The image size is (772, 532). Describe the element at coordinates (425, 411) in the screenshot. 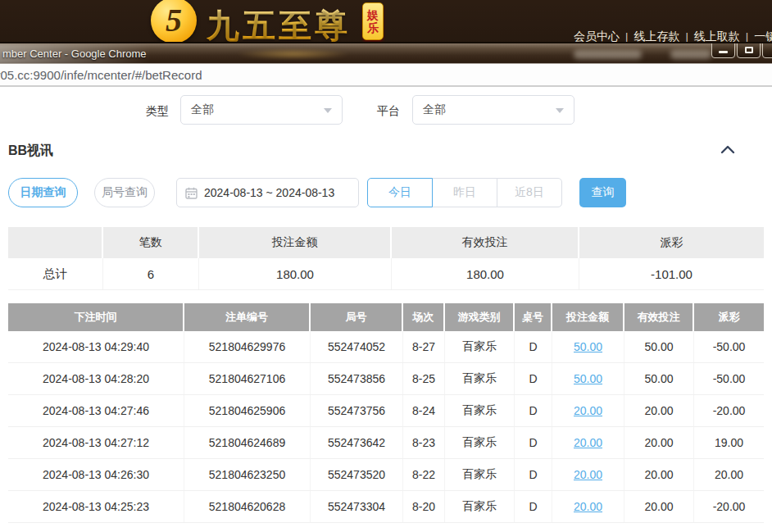

I see `session-cell: 8-24` at that location.